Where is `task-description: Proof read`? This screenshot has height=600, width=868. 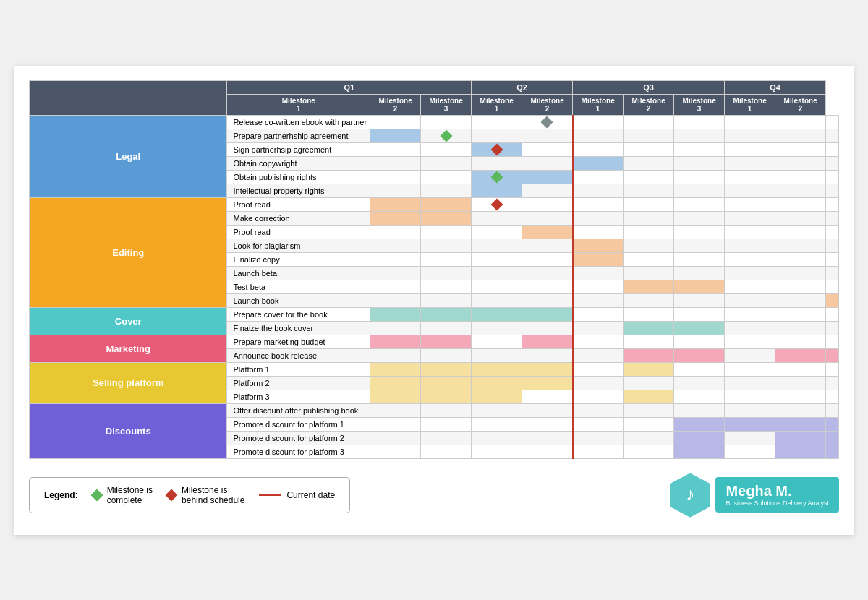
task-description: Proof read is located at coordinates (299, 231).